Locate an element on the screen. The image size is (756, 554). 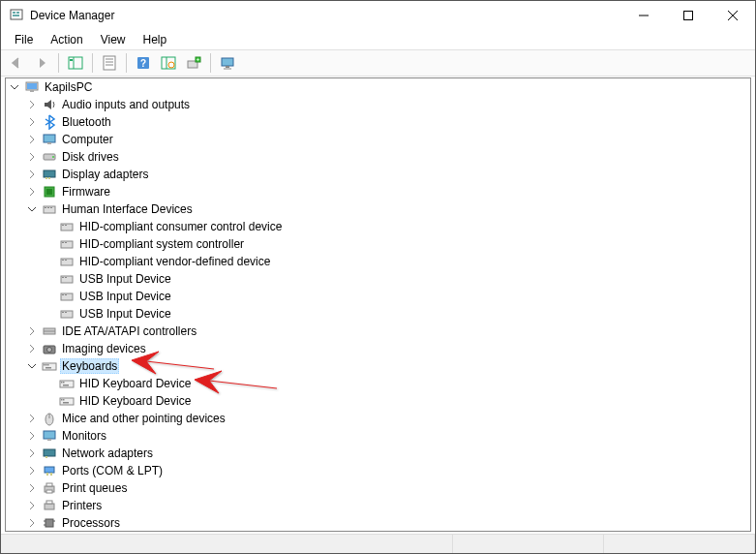
tree-category: Firmware is located at coordinates (378, 192).